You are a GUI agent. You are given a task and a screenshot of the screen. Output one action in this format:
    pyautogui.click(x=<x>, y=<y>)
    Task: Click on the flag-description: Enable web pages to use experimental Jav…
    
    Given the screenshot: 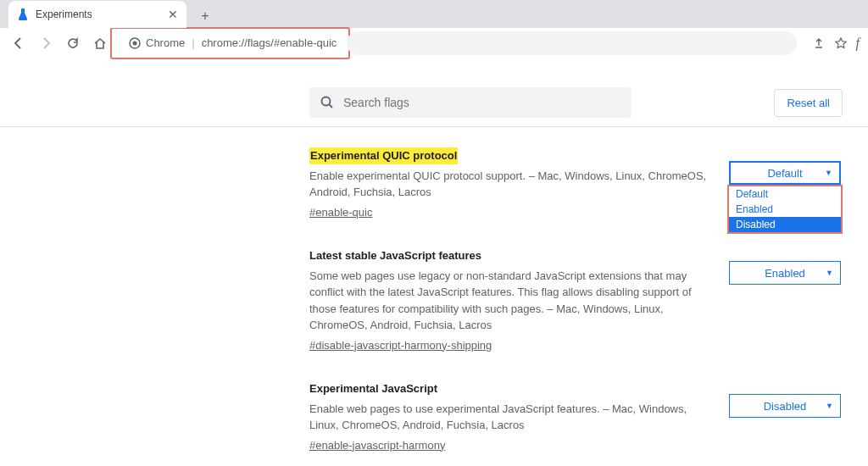 What is the action you would take?
    pyautogui.click(x=510, y=417)
    